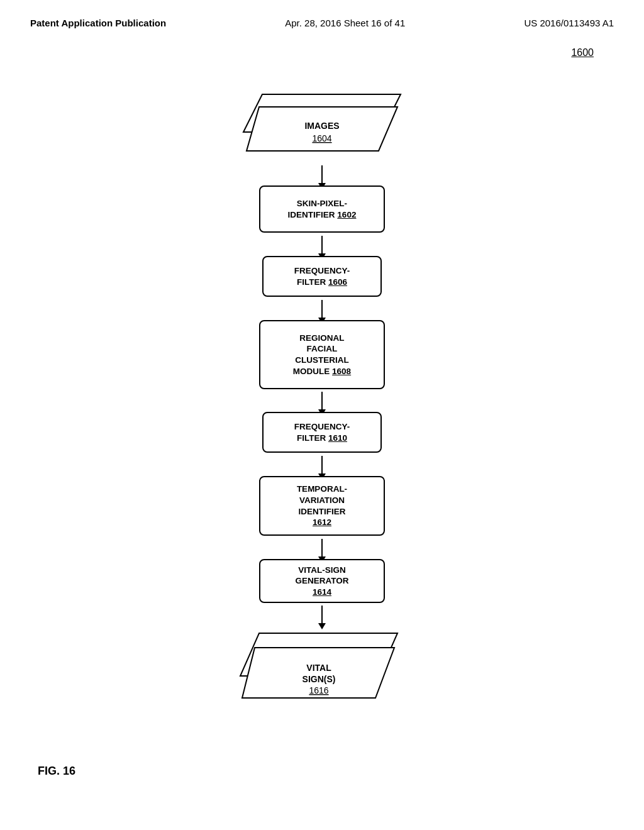 This screenshot has height=830, width=644. Describe the element at coordinates (345, 23) in the screenshot. I see `header-date-sheet: Apr. 28, 2016 Sheet 16 of 41` at that location.